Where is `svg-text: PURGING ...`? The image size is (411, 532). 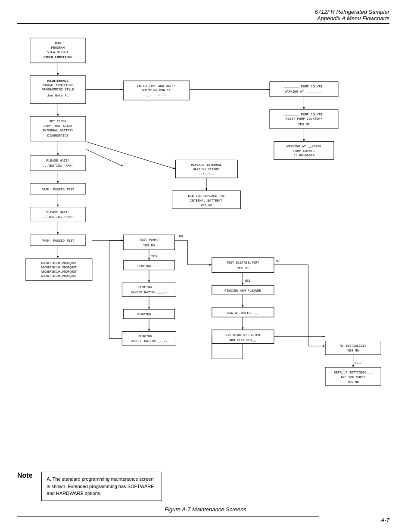 svg-text: PURGING ... is located at coordinates (149, 336).